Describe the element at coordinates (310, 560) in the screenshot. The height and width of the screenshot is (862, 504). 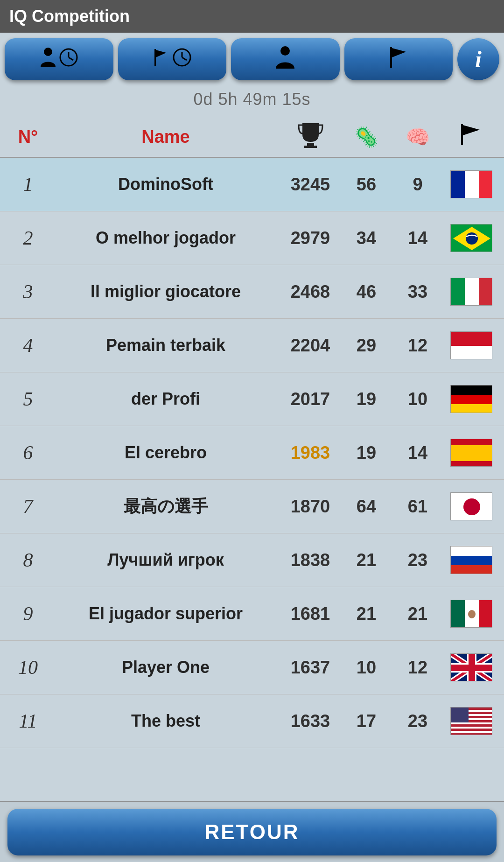
I see `row-score: 1838` at that location.